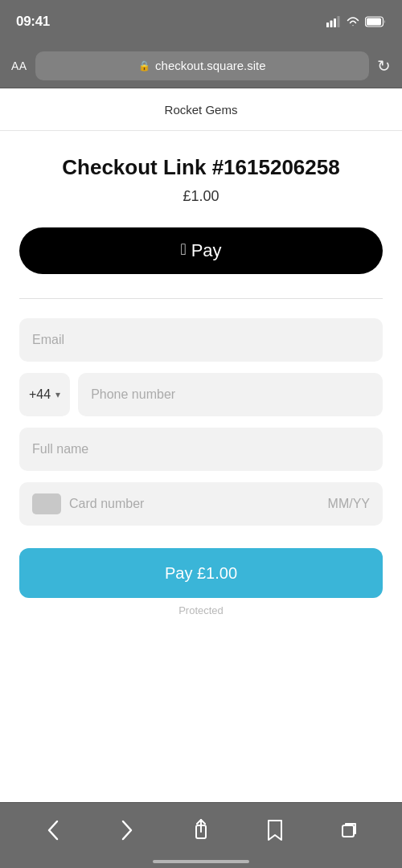 This screenshot has height=868, width=402. What do you see at coordinates (40, 395) in the screenshot?
I see `phone-country-code: +44` at bounding box center [40, 395].